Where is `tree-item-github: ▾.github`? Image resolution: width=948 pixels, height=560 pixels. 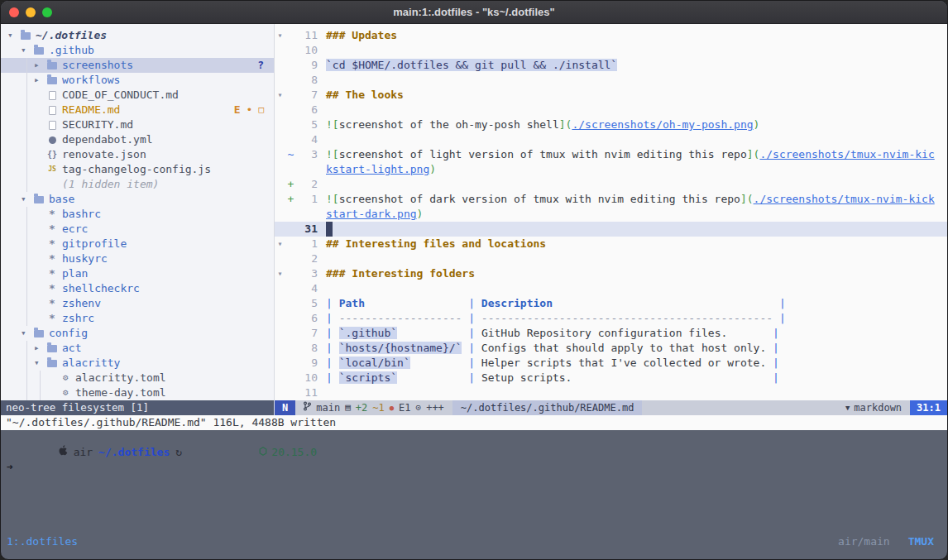
tree-item-github: ▾.github is located at coordinates (137, 50).